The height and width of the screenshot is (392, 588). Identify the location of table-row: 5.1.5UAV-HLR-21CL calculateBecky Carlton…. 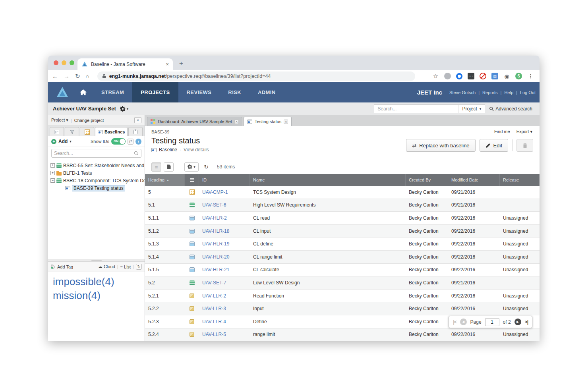
(342, 270).